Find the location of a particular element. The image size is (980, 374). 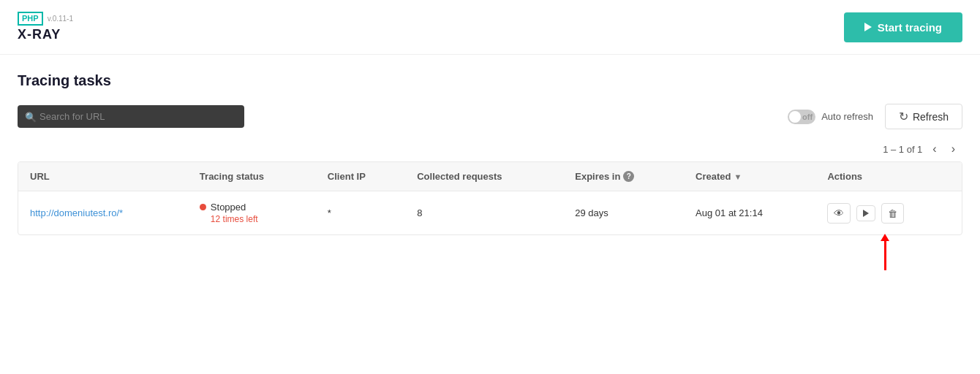

cell-url: http://domeniutest.ro/* is located at coordinates (103, 213).